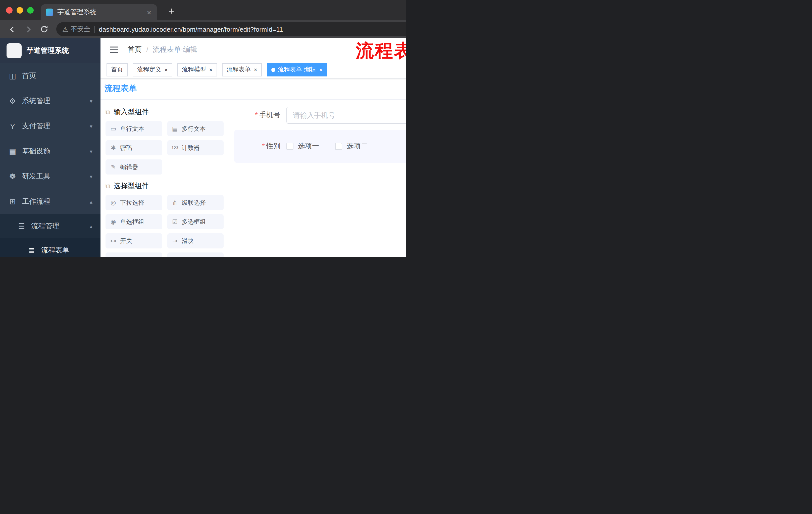  I want to click on breadcrumb-current: 流程表单-编辑, so click(175, 50).